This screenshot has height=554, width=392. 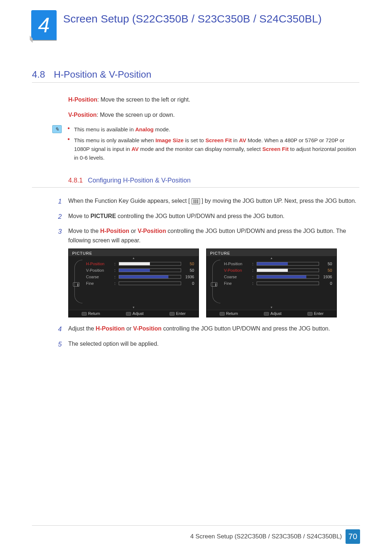 I want to click on subsection-heading: 4.8.1 Configuring H-Position & V-Positio…, so click(x=196, y=181).